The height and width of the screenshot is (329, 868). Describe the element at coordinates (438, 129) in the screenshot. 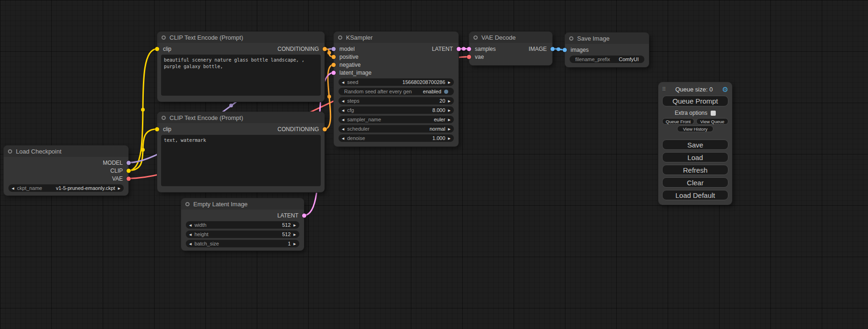

I see `widget-value: normal` at that location.